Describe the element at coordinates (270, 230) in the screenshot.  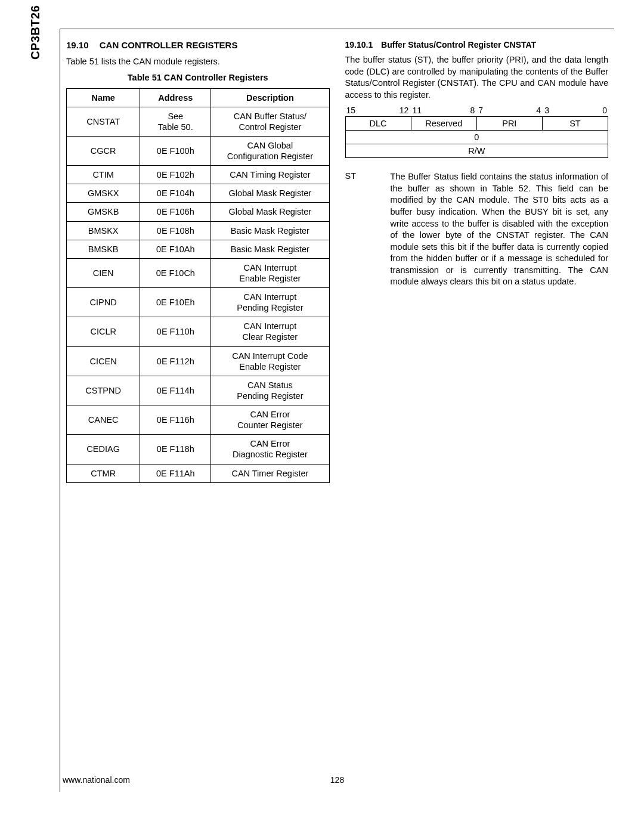
I see `cell-description: Basic Mask Register` at that location.